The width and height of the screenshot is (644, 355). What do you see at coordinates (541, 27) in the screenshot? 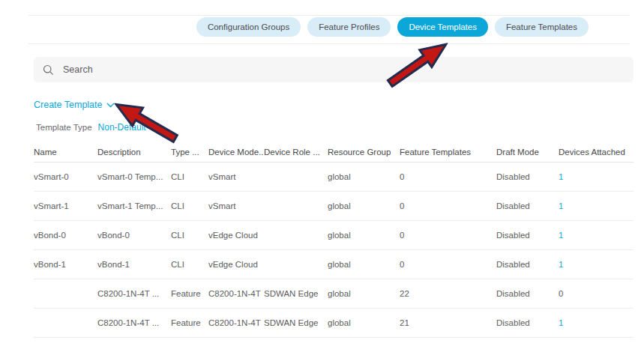
I see `tab-feature-templates: Feature Templates` at bounding box center [541, 27].